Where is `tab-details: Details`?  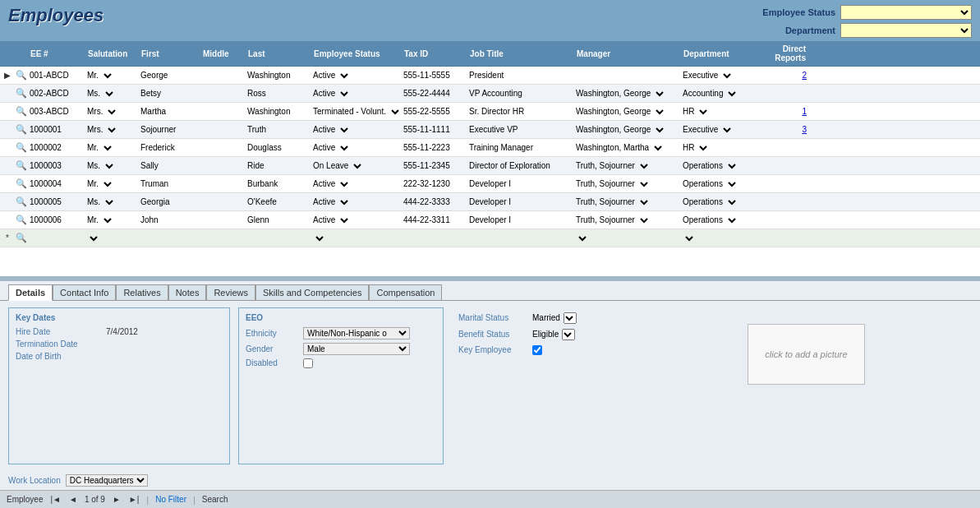 tab-details: Details is located at coordinates (30, 293).